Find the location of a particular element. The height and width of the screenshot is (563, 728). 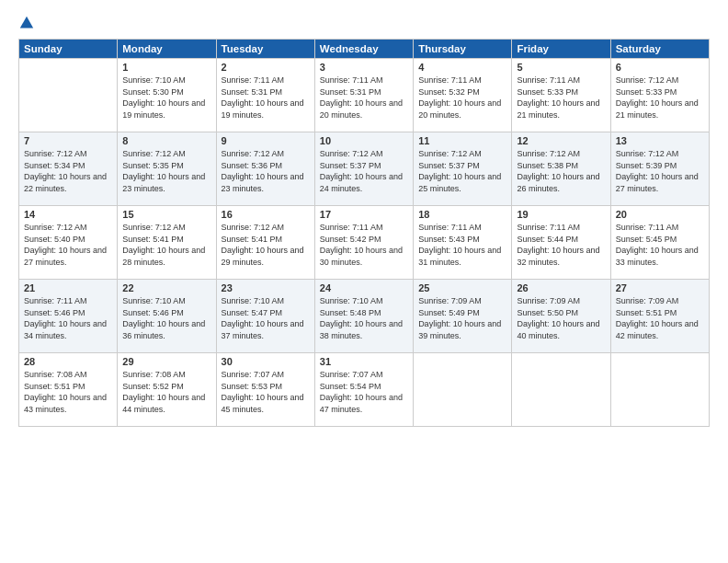

day-info: Sunrise: 7:09 AMSunset: 5:51 PMDaylight:… is located at coordinates (657, 318).